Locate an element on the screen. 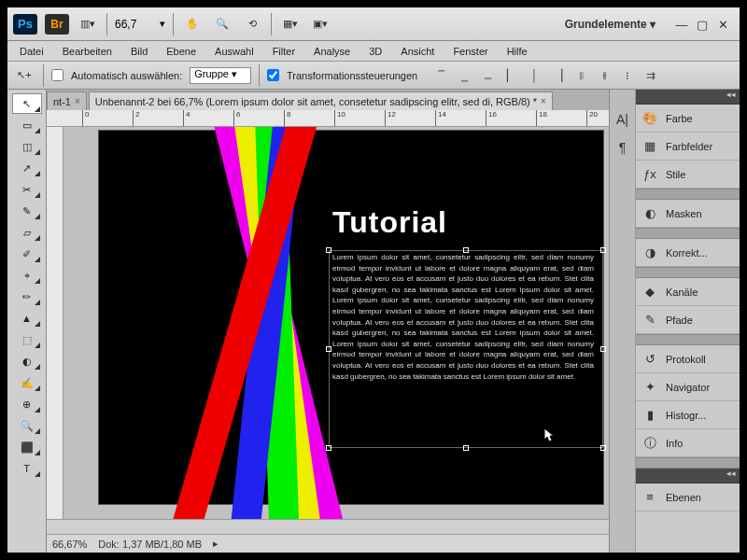 The image size is (747, 560). panel-masken: ◐Masken is located at coordinates (687, 214).